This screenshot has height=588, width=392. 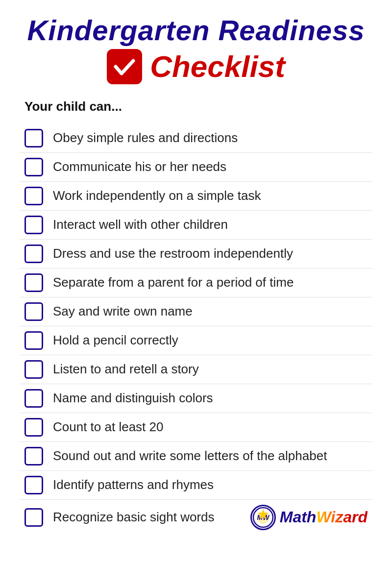 I want to click on list-item: Communicate his or her needs, so click(x=196, y=168).